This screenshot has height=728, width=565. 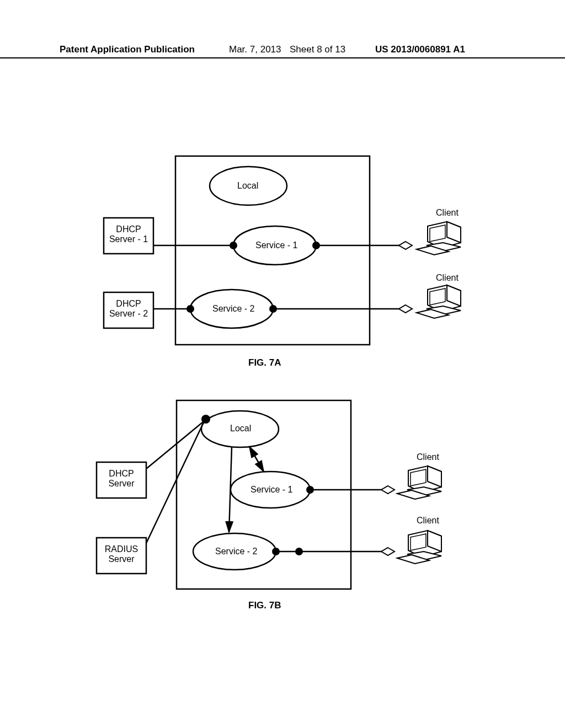 I want to click on dhcp-server-label-b: DHCP Server, so click(x=121, y=479).